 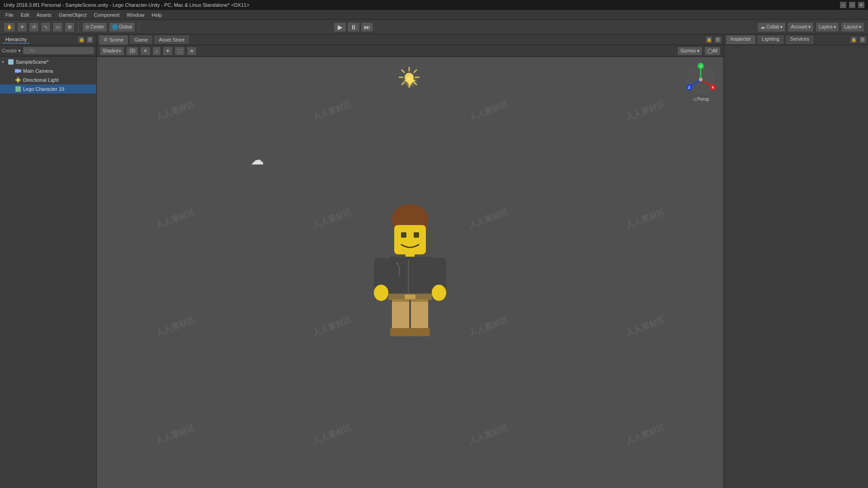 I want to click on pause-button: ⏸, so click(x=354, y=27).